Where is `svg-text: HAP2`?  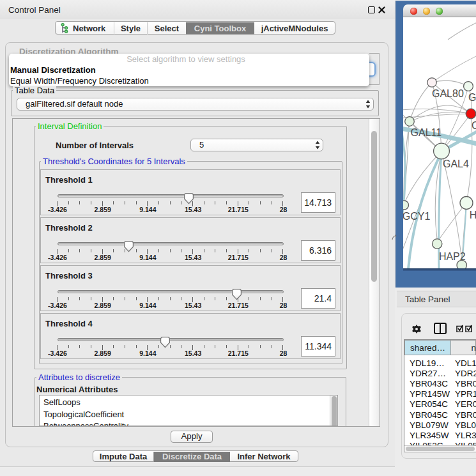
svg-text: HAP2 is located at coordinates (452, 257).